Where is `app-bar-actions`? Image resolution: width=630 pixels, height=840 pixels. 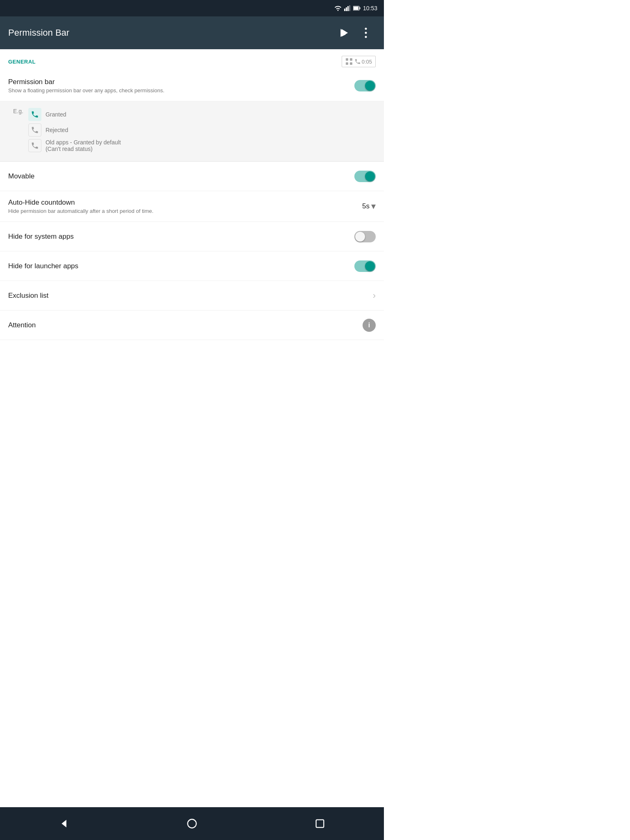
app-bar-actions is located at coordinates (355, 33).